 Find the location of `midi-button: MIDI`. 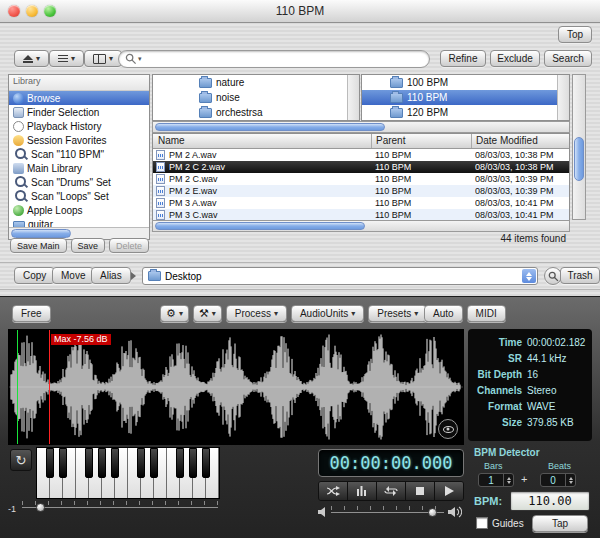

midi-button: MIDI is located at coordinates (486, 314).